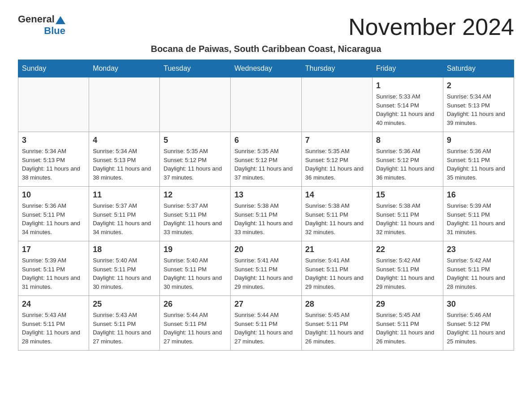  Describe the element at coordinates (124, 304) in the screenshot. I see `day-number: 25` at that location.